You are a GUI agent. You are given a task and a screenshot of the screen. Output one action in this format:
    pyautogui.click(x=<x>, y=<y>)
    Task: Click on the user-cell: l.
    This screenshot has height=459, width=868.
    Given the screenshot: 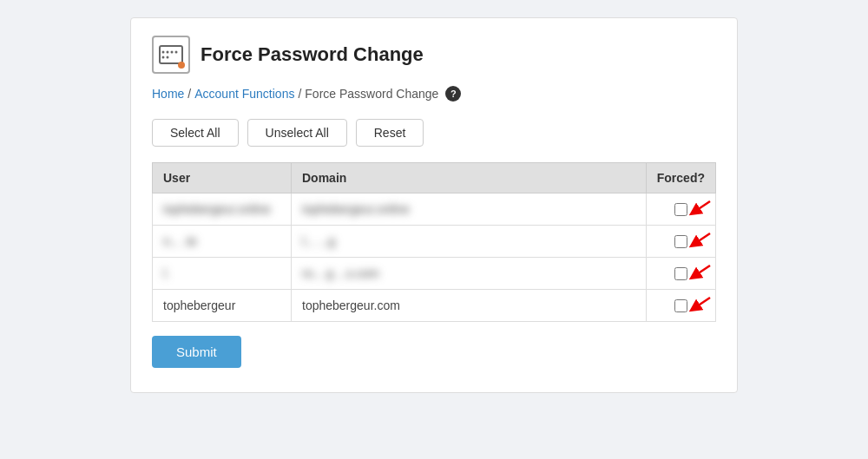 What is the action you would take?
    pyautogui.click(x=222, y=274)
    